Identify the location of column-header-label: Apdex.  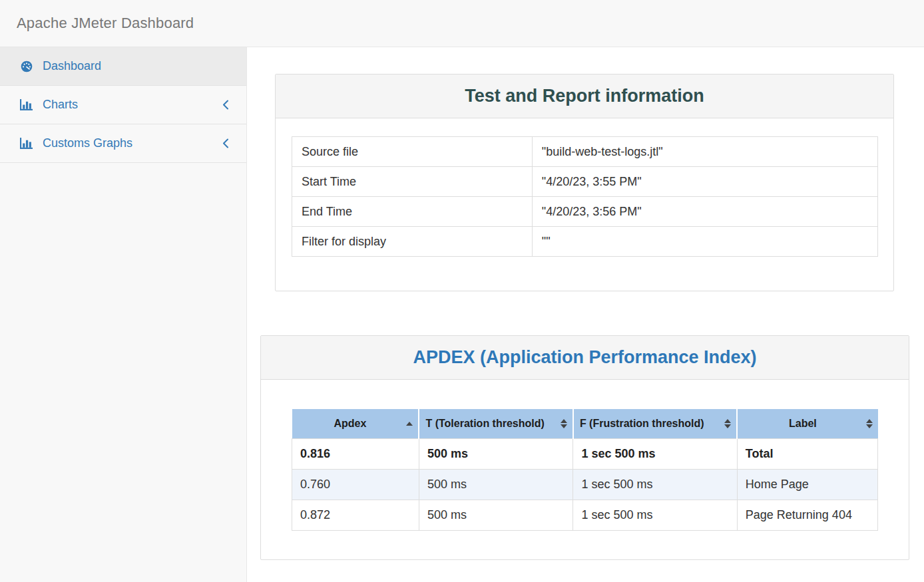
(350, 423).